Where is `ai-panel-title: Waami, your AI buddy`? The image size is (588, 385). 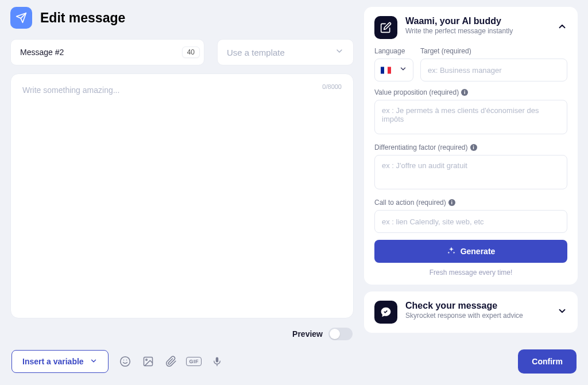
ai-panel-title: Waami, your AI buddy is located at coordinates (477, 21).